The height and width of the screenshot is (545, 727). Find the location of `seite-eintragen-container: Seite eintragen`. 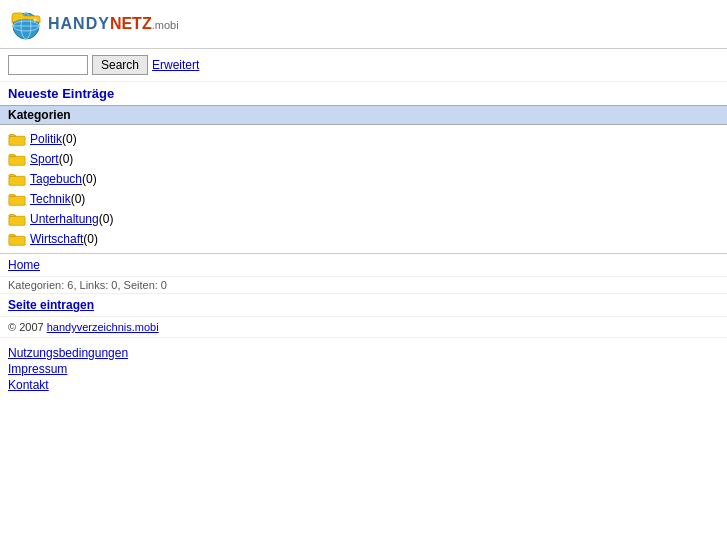

seite-eintragen-container: Seite eintragen is located at coordinates (364, 306).